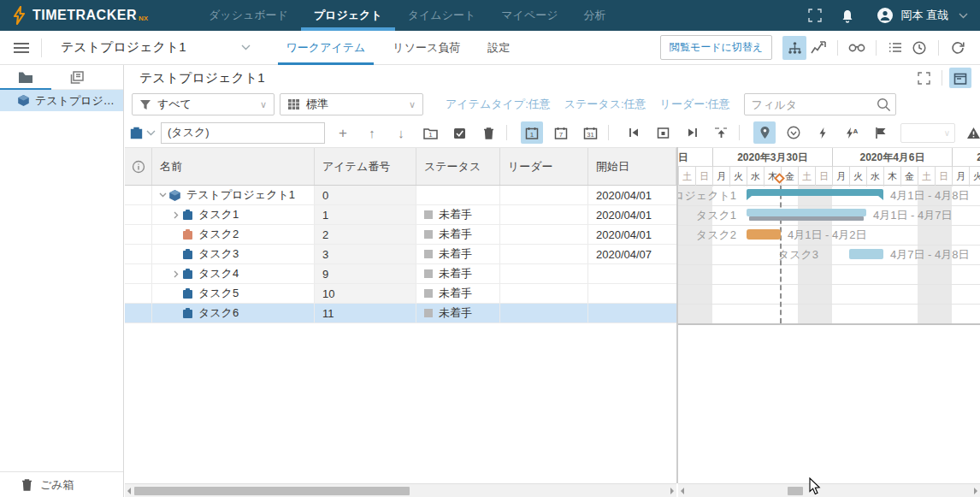  What do you see at coordinates (529, 15) in the screenshot?
I see `nav-item-4: マイページ` at bounding box center [529, 15].